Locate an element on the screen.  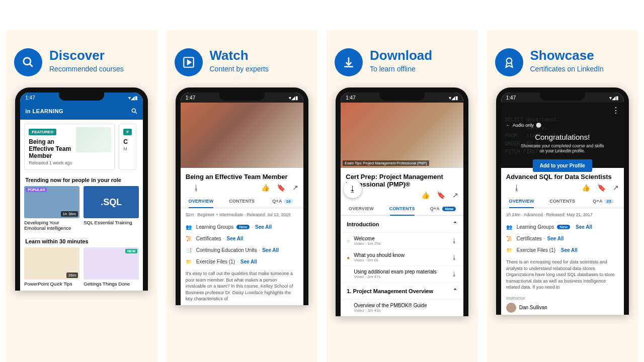
video-hero is located at coordinates (242, 135).